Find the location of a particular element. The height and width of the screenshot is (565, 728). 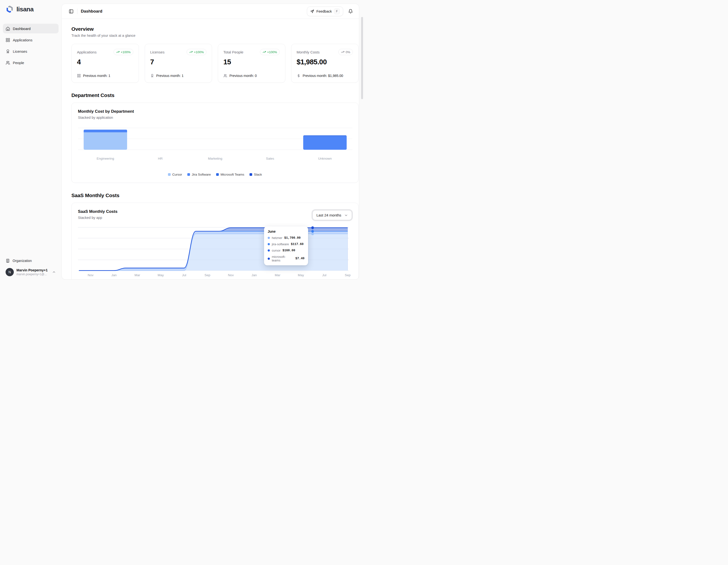

department-costs-card: Monthly Cost by Department Stacked by ap… is located at coordinates (215, 143).